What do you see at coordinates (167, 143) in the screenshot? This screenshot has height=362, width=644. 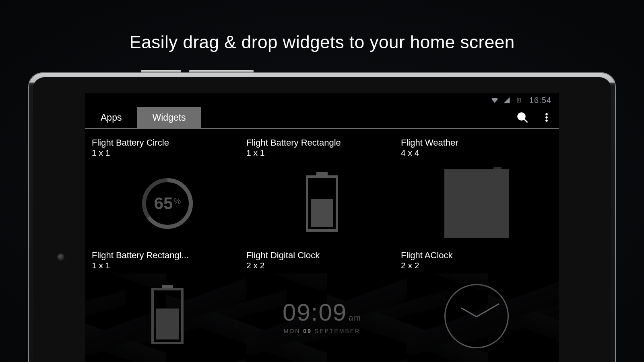 I see `widget-title: Flight Battery Circle` at bounding box center [167, 143].